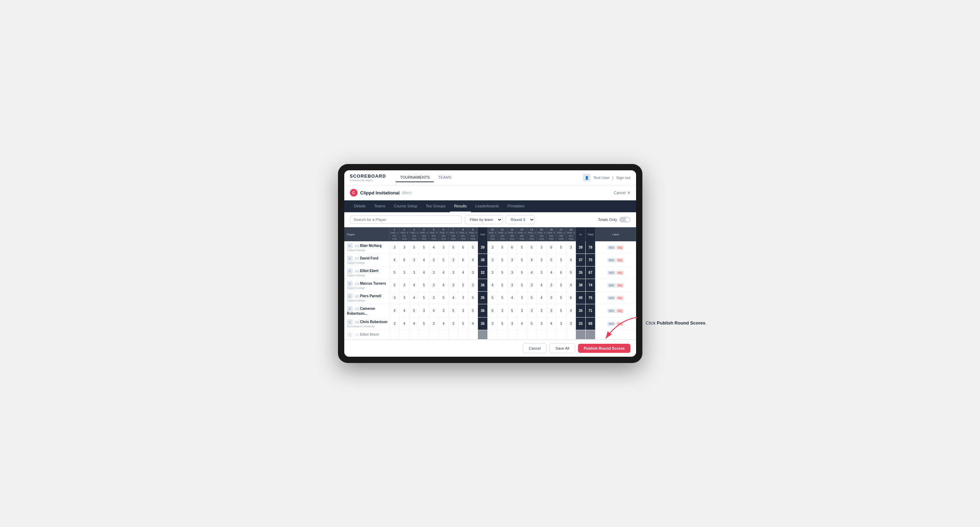 The image size is (980, 527). What do you see at coordinates (678, 323) in the screenshot?
I see `annotation: Click Publish Round Scores.` at bounding box center [678, 323].